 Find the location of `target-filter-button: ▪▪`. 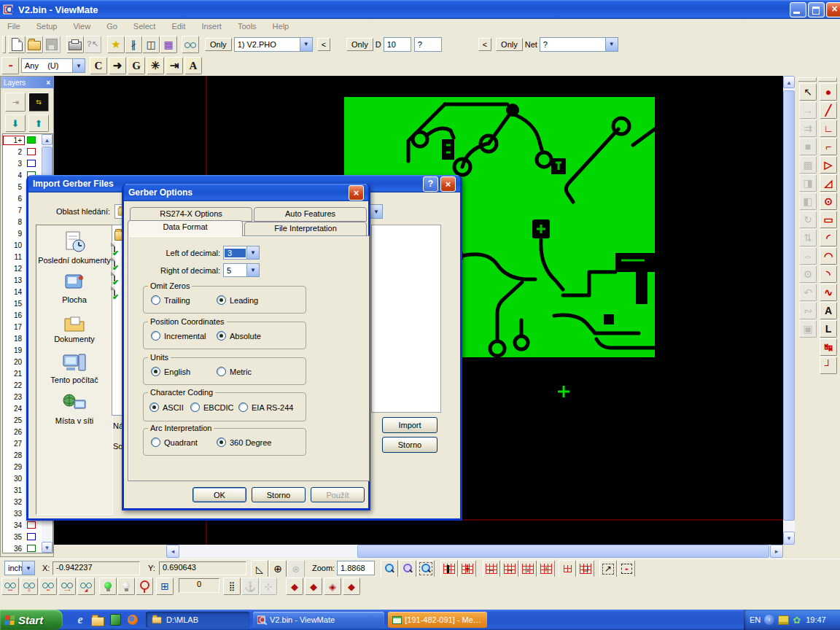

target-filter-button: ▪▪ is located at coordinates (10, 66).